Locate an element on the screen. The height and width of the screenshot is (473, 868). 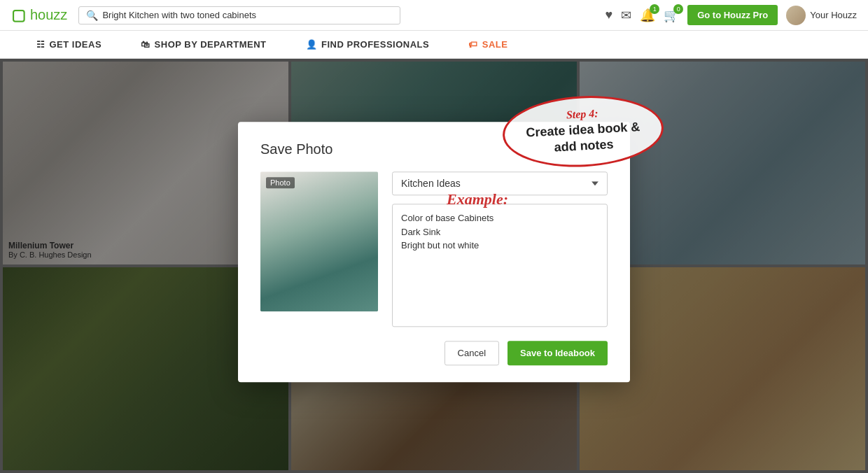
nav-label-shop: SHOP BY DEPARTMENT is located at coordinates (211, 45).